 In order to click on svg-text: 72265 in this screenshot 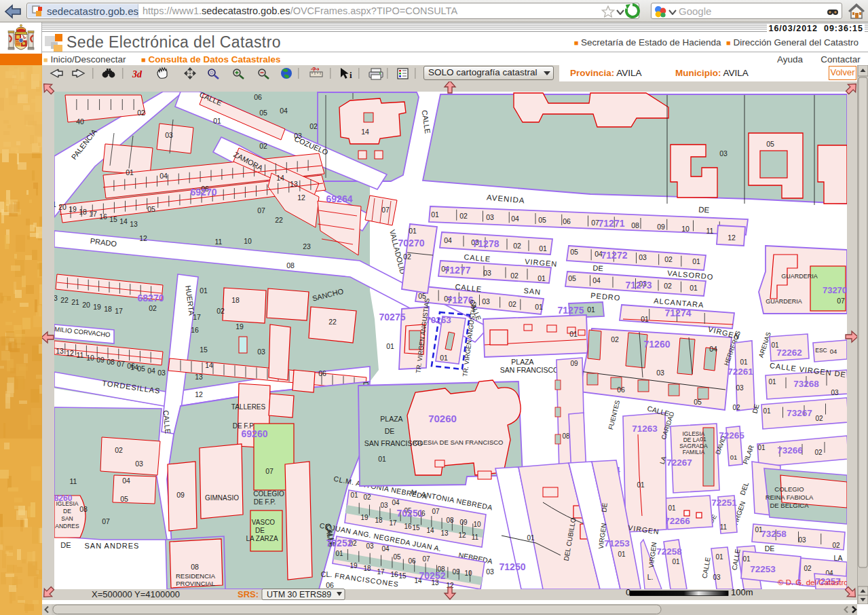, I will do `click(732, 436)`.